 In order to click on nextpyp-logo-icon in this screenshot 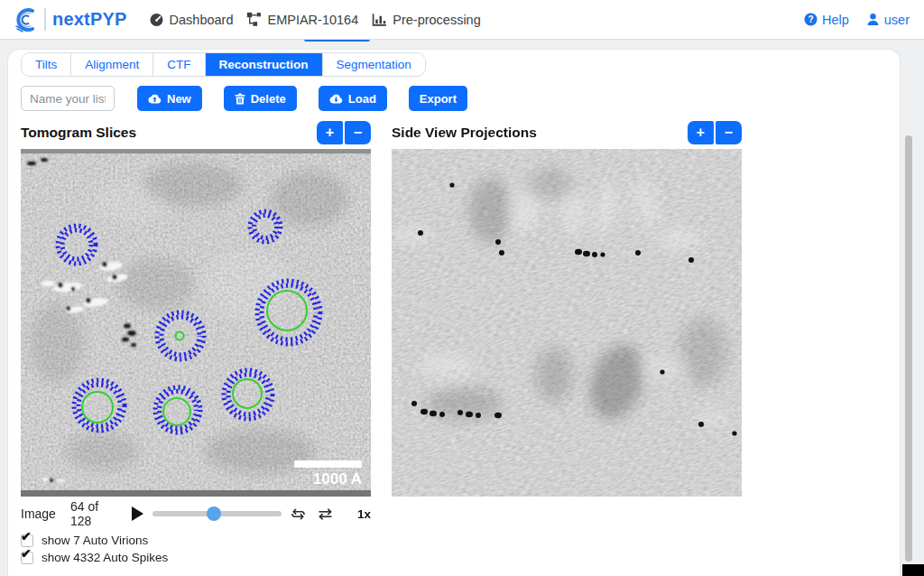, I will do `click(26, 20)`.